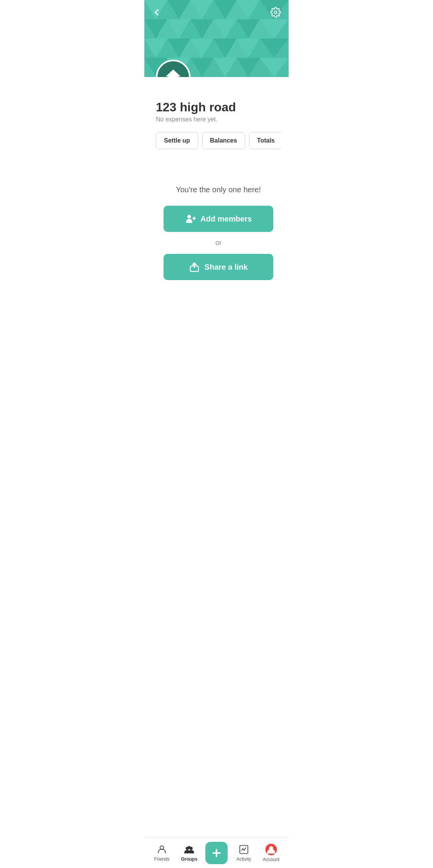 This screenshot has width=433, height=868. I want to click on main-wrapper: 123 high road No expenses here yet. Sett…, so click(216, 202).